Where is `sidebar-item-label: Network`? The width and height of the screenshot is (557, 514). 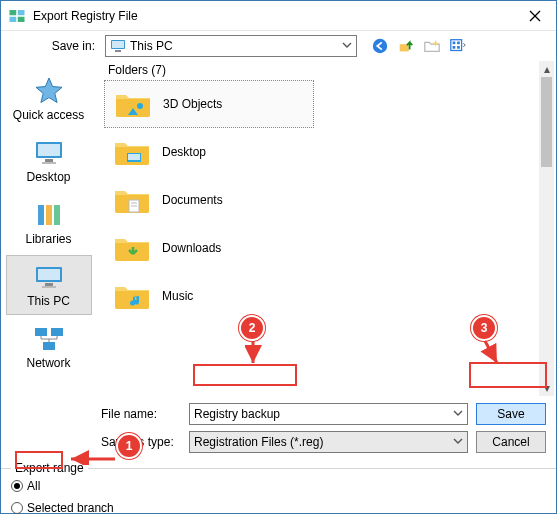
sidebar-item-label: Network is located at coordinates (48, 363).